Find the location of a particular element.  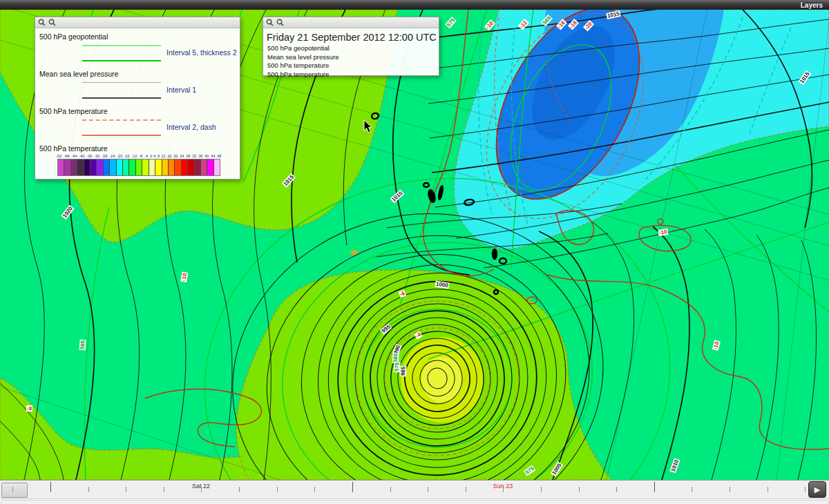

colorbar-tick: 28 is located at coordinates (188, 156).